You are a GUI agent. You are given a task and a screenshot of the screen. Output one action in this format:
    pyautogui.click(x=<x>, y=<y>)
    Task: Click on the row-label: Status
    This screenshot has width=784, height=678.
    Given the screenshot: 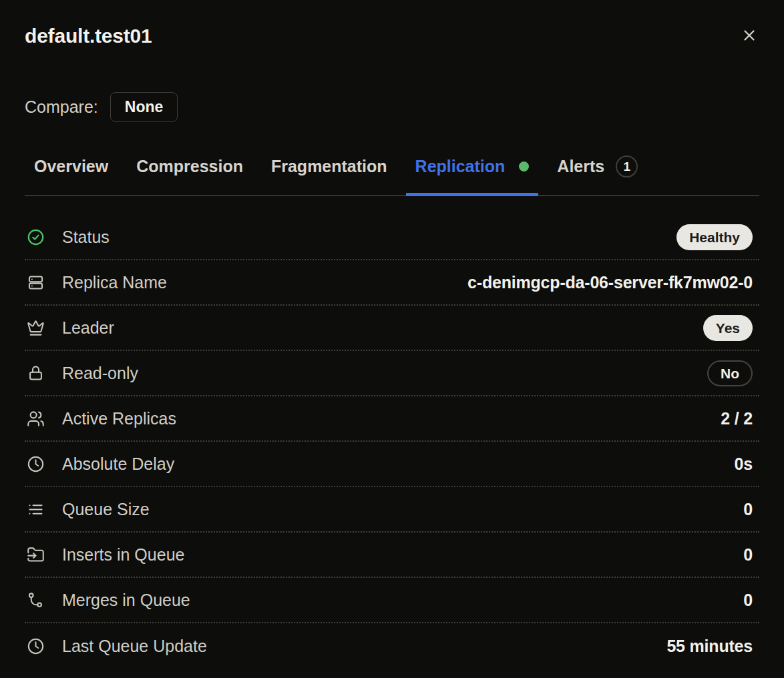 What is the action you would take?
    pyautogui.click(x=85, y=238)
    